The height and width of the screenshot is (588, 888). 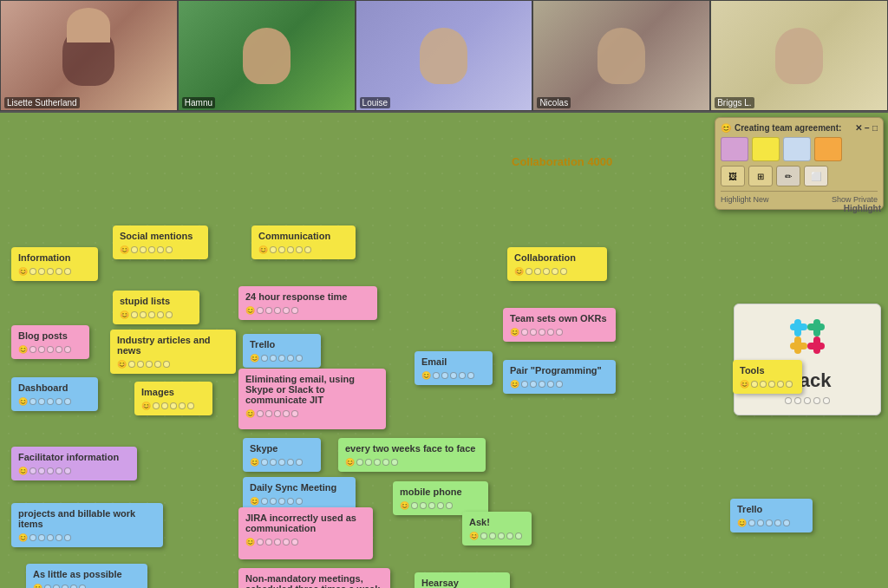 What do you see at coordinates (788, 176) in the screenshot?
I see `tool-draw: ✏` at bounding box center [788, 176].